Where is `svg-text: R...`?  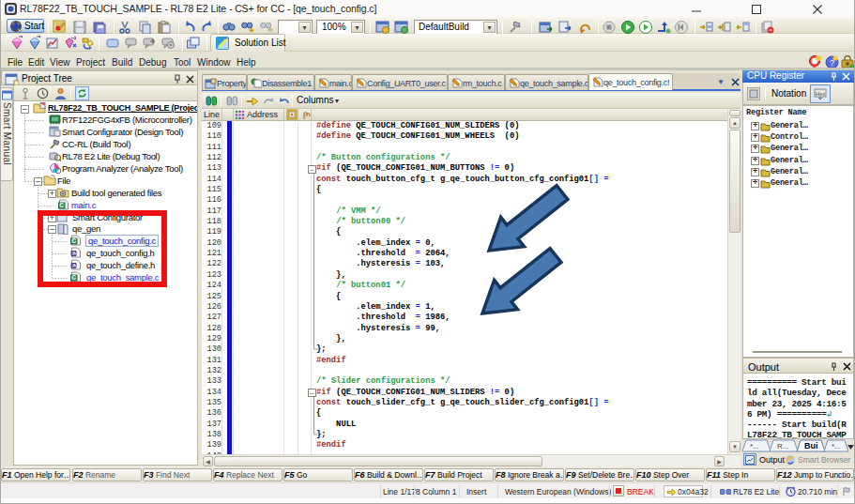 svg-text: R... is located at coordinates (783, 447).